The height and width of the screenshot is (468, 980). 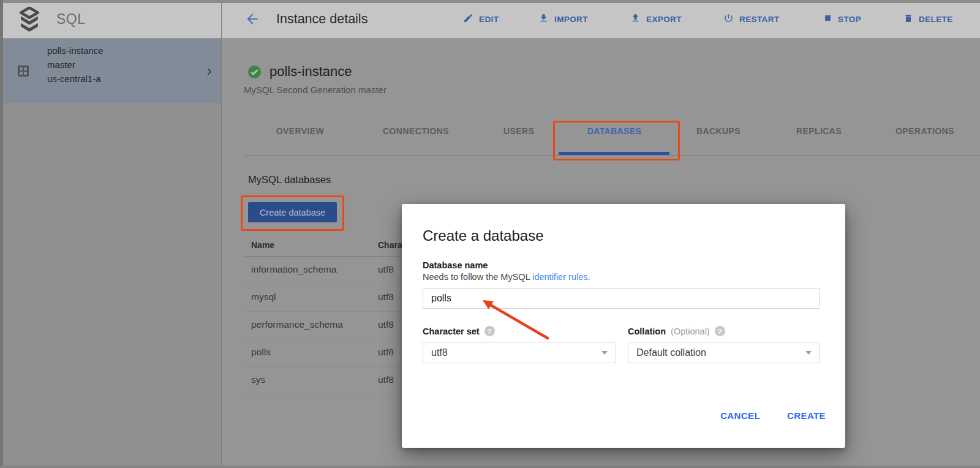 I want to click on screenshot-left-edge, so click(x=1, y=234).